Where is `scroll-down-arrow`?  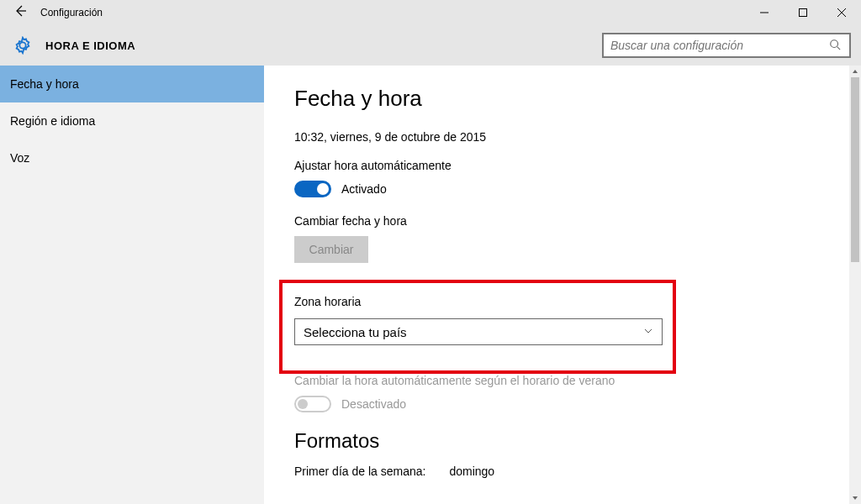
scroll-down-arrow is located at coordinates (855, 498).